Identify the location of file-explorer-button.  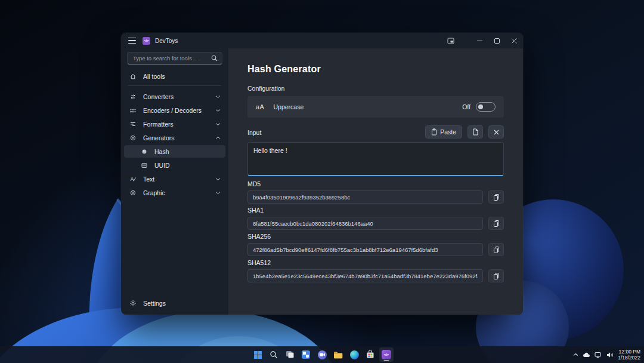
(338, 355).